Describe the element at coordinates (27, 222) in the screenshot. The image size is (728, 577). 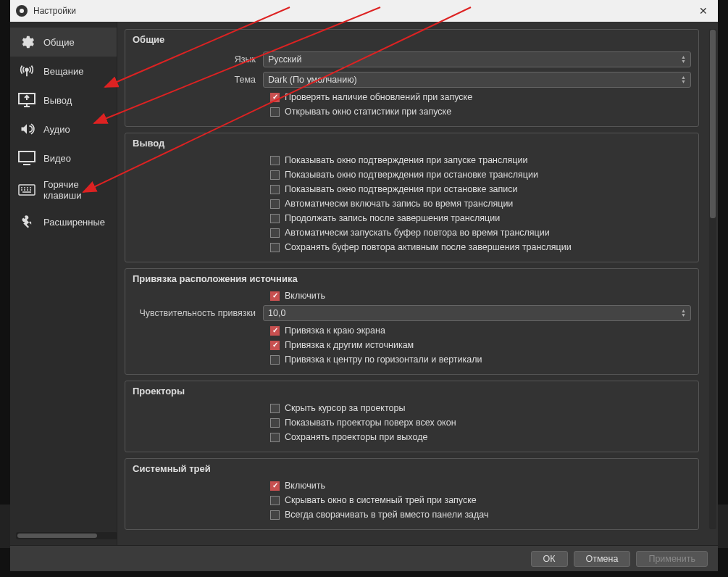
I see `tools-icon` at that location.